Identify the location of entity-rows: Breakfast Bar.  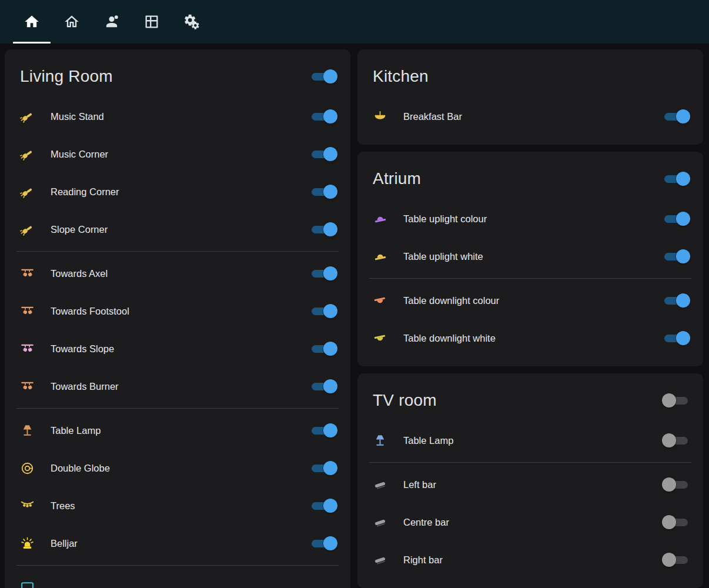
(530, 119).